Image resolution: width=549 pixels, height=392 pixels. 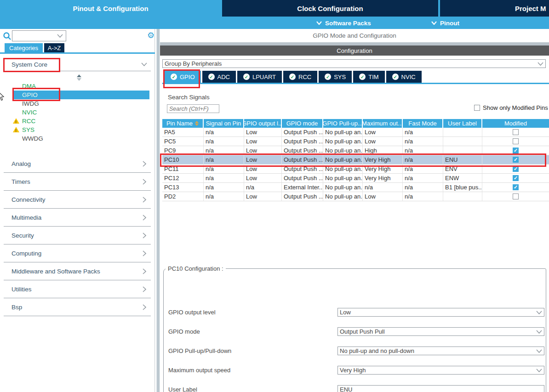 What do you see at coordinates (356, 132) in the screenshot?
I see `pin-row-pa5: PA5n/aLowOutput Push ...No pull-up an...…` at bounding box center [356, 132].